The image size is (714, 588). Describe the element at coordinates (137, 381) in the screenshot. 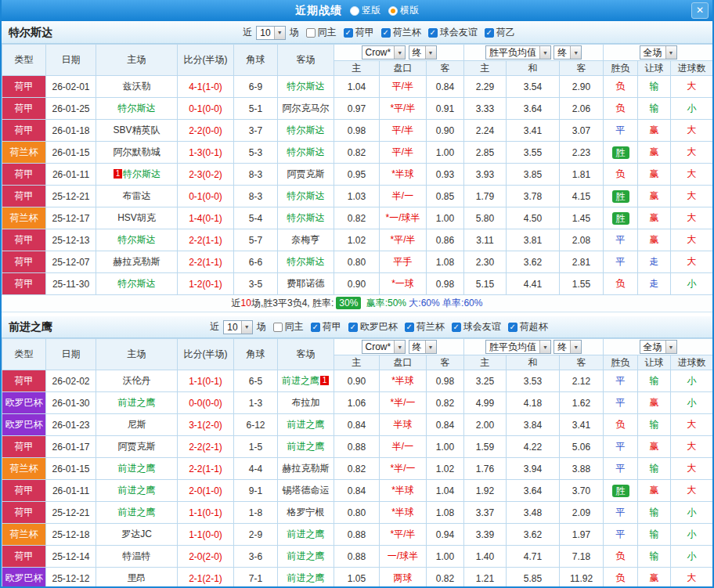

I see `team-name: 沃伦丹` at that location.